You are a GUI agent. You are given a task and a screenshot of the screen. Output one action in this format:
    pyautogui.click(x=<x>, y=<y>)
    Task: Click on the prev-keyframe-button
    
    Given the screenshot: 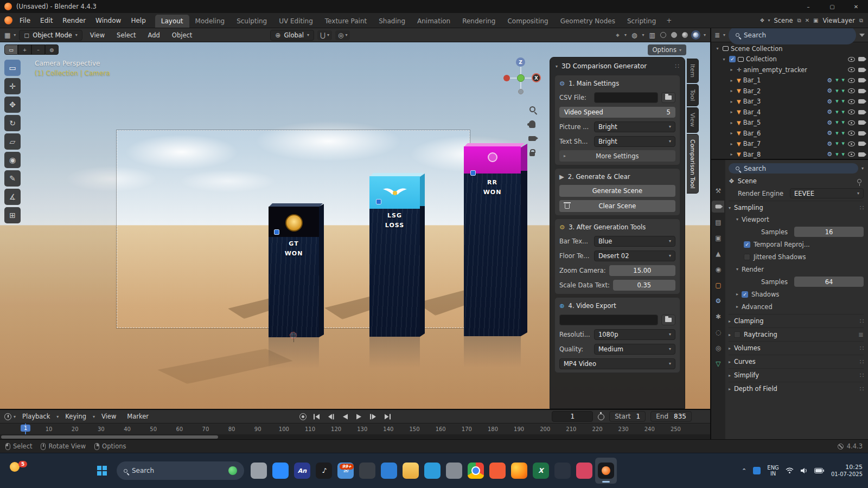 What is the action you would take?
    pyautogui.click(x=331, y=416)
    